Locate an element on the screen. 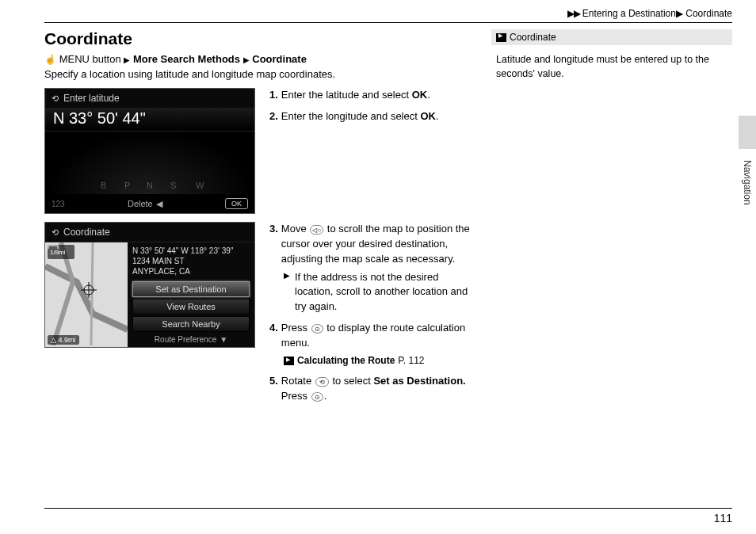 Image resolution: width=756 pixels, height=534 pixels. sidebar-reference-icon is located at coordinates (501, 38).